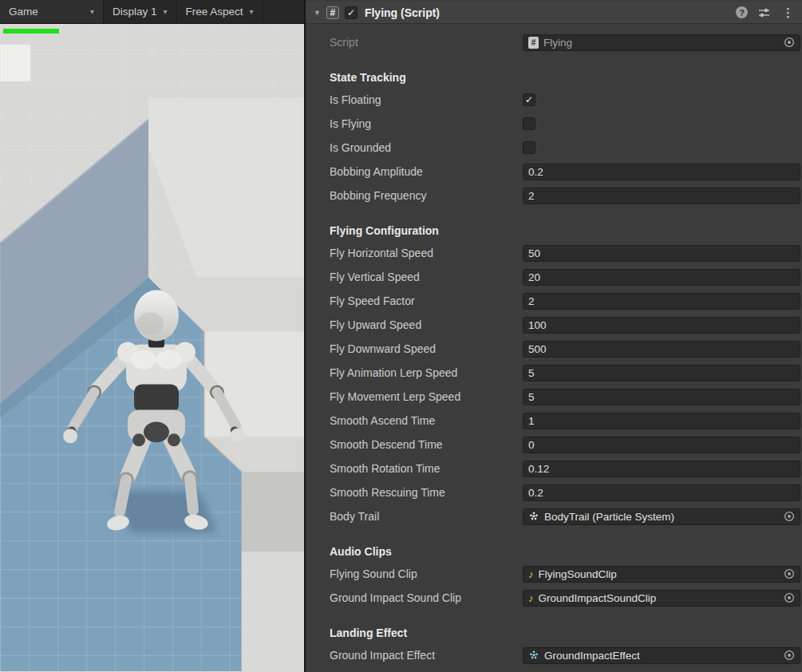 This screenshot has height=672, width=802. Describe the element at coordinates (529, 100) in the screenshot. I see `is-floating-checkbox` at that location.